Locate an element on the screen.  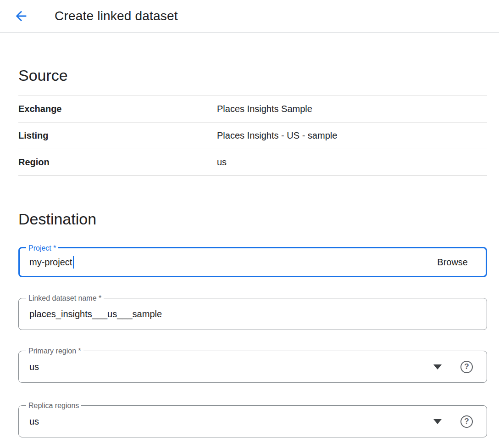
primary-region-selected-value: us is located at coordinates (34, 367).